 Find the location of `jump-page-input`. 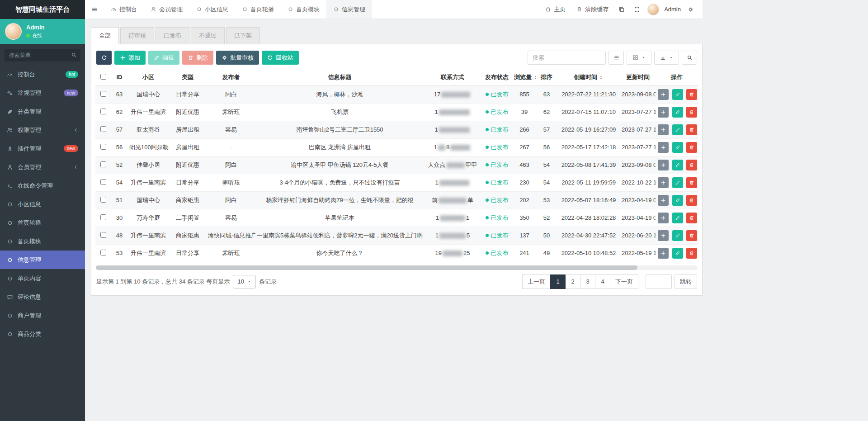

jump-page-input is located at coordinates (659, 282).